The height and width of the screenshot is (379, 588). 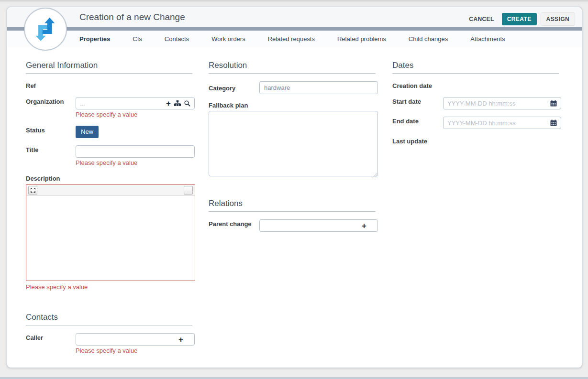 I want to click on organization-field-buttons: +, so click(x=180, y=103).